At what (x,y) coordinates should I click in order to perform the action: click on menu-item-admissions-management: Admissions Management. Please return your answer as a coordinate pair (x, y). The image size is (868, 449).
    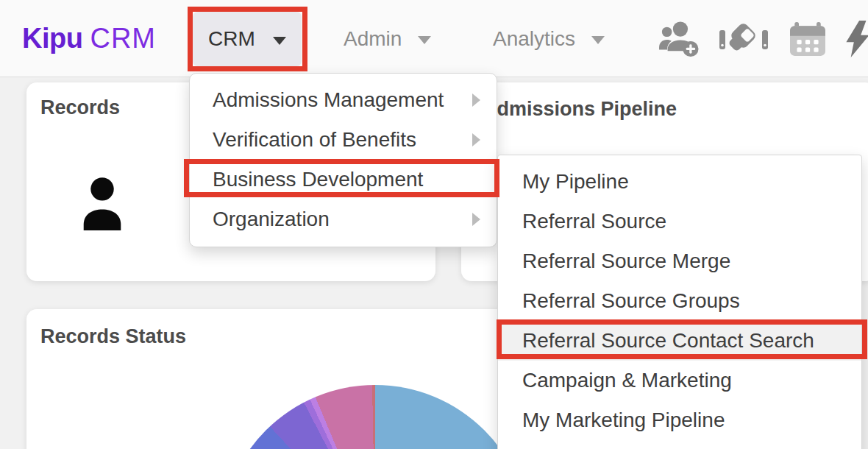
    Looking at the image, I should click on (343, 100).